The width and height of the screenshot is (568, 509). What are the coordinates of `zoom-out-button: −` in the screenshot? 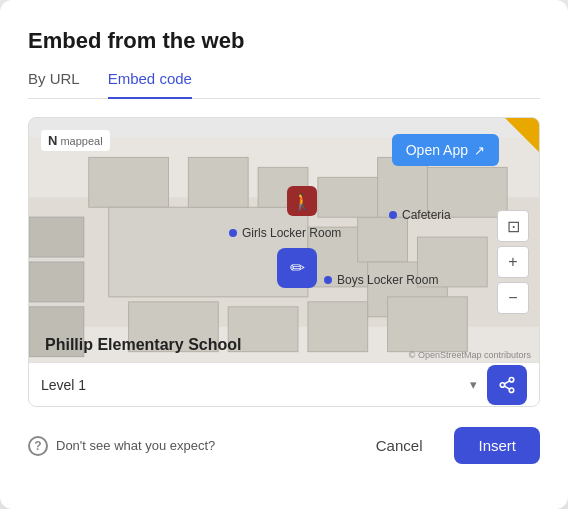 It's located at (513, 298).